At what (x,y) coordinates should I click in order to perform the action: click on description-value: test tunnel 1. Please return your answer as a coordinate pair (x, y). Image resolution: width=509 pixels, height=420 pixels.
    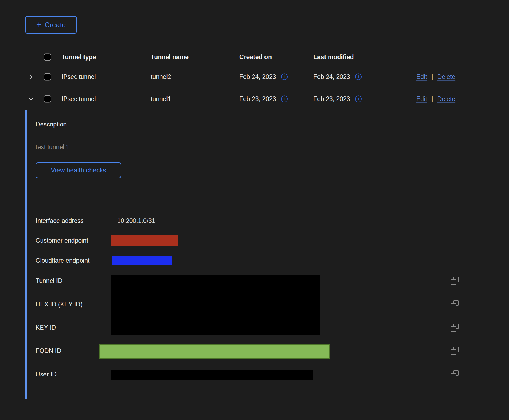
    Looking at the image, I should click on (52, 147).